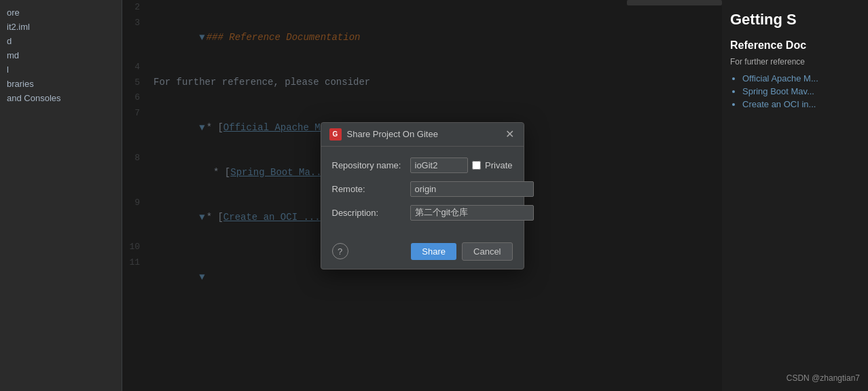  Describe the element at coordinates (61, 196) in the screenshot. I see `sidebar: ore it2.iml d md l braries and Consoles` at that location.